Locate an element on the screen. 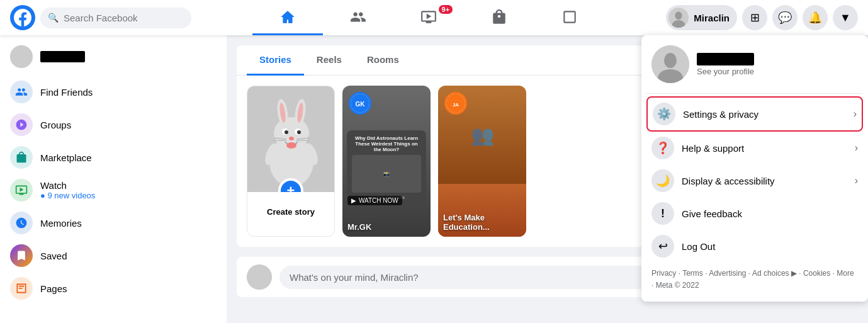  sidebar-item-watch: Watch ● 9 new videos is located at coordinates (113, 190).